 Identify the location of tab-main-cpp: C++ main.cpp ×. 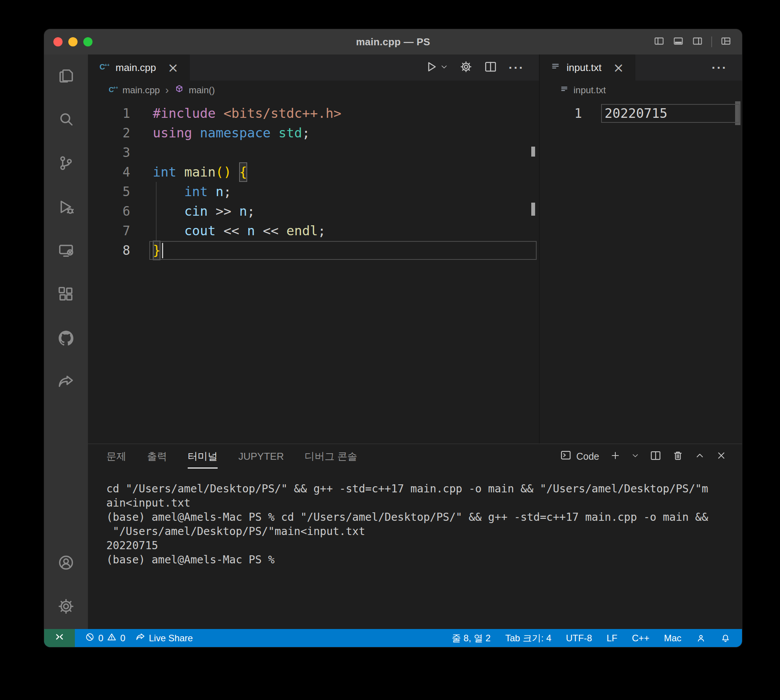
(139, 68).